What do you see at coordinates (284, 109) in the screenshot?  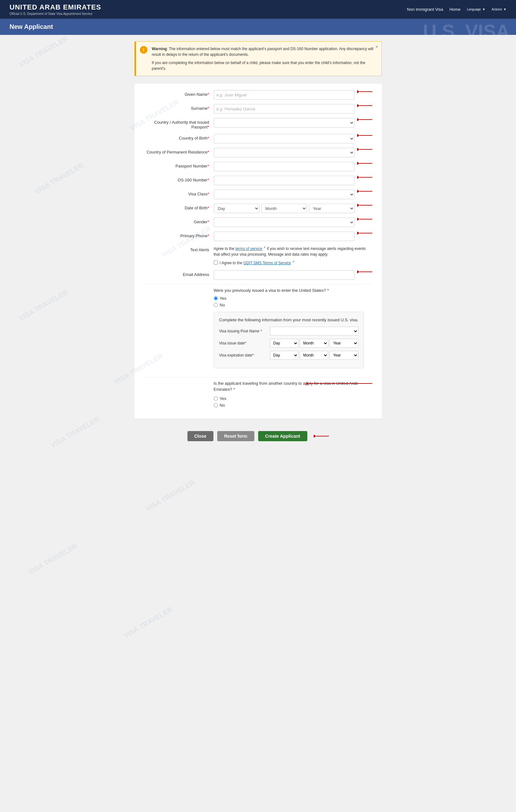 I see `surname-input` at bounding box center [284, 109].